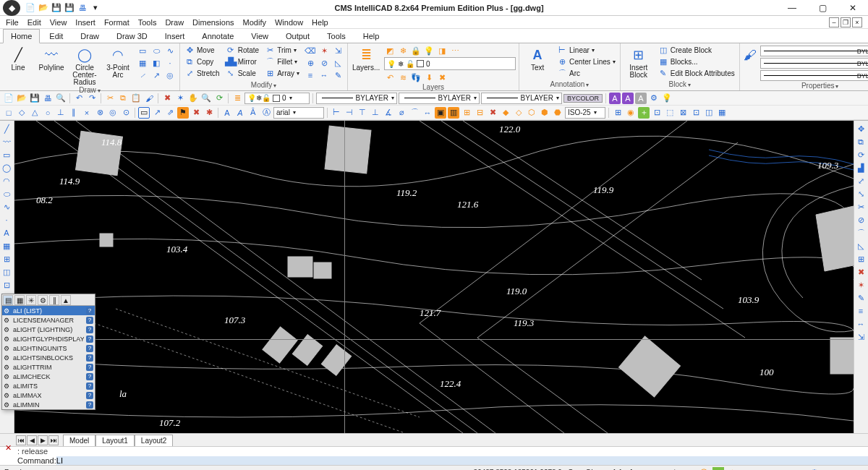 This screenshot has width=868, height=470. Describe the element at coordinates (853, 8) in the screenshot. I see `close-button: ✕` at that location.